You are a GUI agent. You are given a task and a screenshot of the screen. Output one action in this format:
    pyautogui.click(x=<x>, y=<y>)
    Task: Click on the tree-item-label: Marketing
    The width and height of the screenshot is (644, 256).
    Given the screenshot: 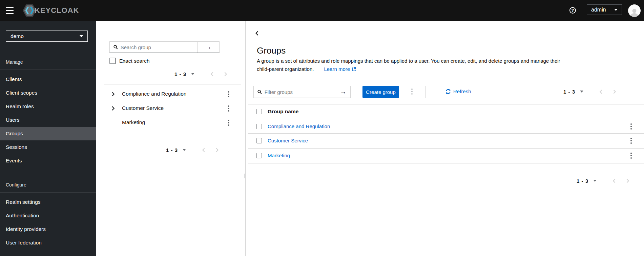 What is the action you would take?
    pyautogui.click(x=133, y=122)
    